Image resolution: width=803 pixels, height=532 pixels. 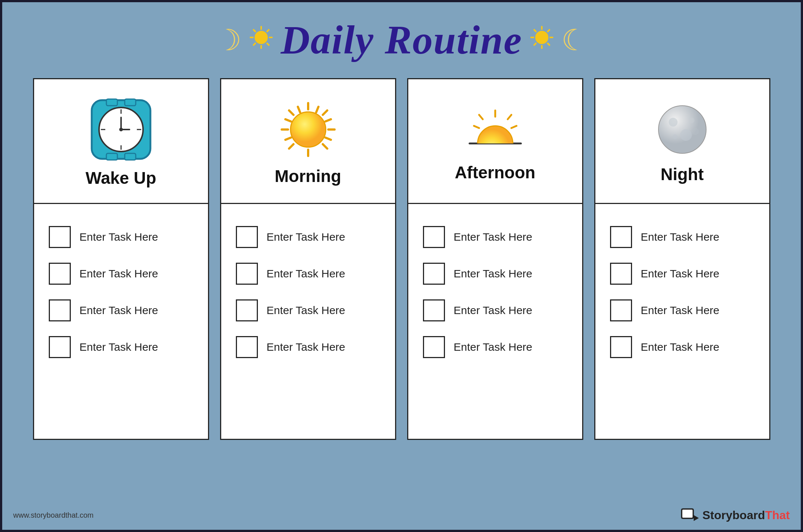 I want to click on column-morning: Morning Enter Task Here Enter Task Here …, so click(x=308, y=259).